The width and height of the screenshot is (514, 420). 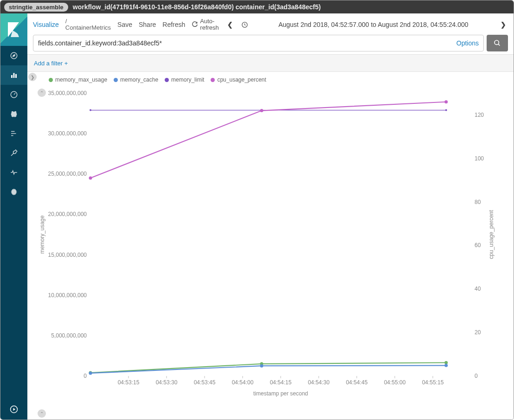 I want to click on wrench-icon, so click(x=14, y=153).